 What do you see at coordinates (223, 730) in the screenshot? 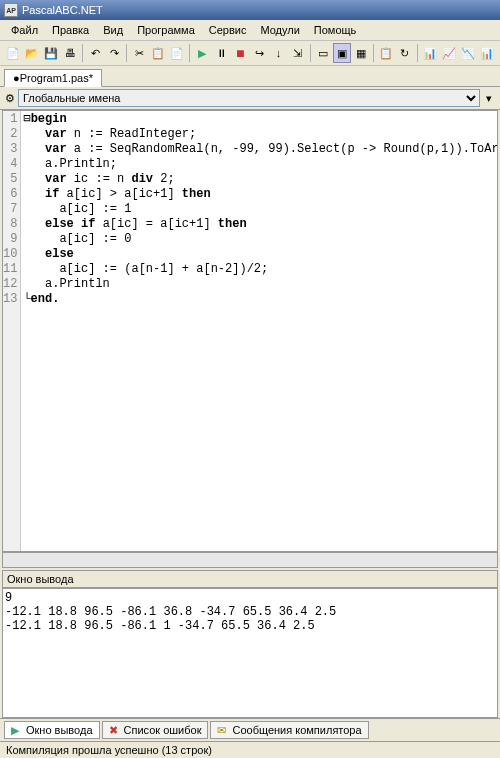
I see `tab-icon: ✉` at bounding box center [223, 730].